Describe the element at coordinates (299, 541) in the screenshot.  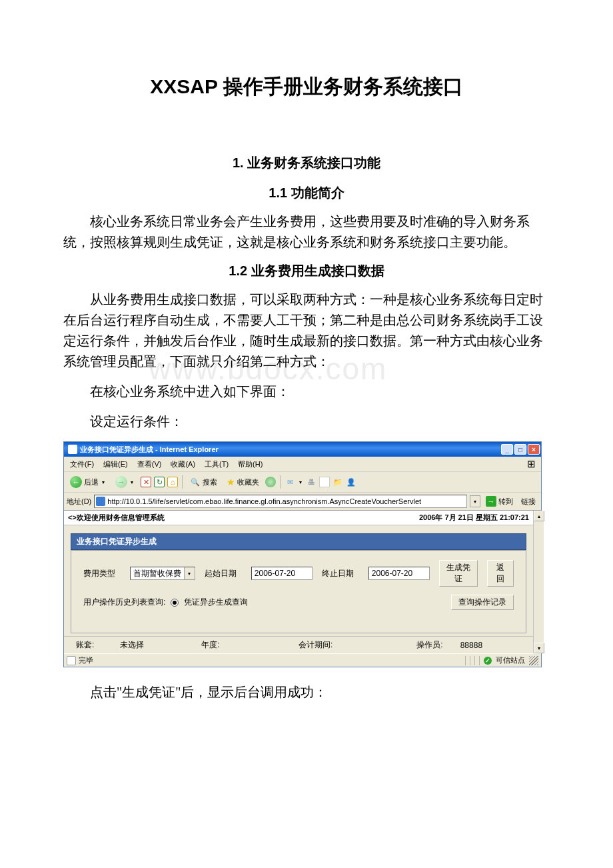
I see `panel-title: 业务接口凭证异步生成` at that location.